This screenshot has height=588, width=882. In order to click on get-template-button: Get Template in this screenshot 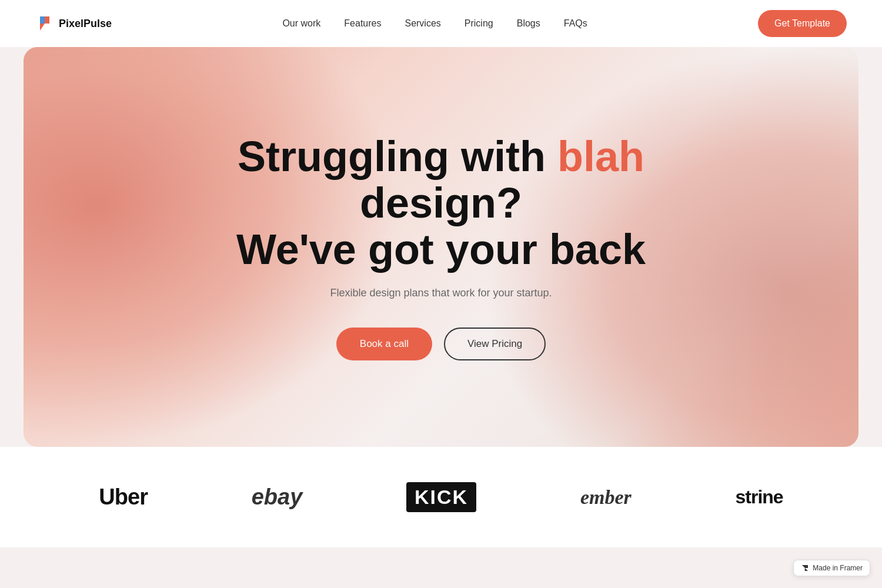, I will do `click(802, 24)`.